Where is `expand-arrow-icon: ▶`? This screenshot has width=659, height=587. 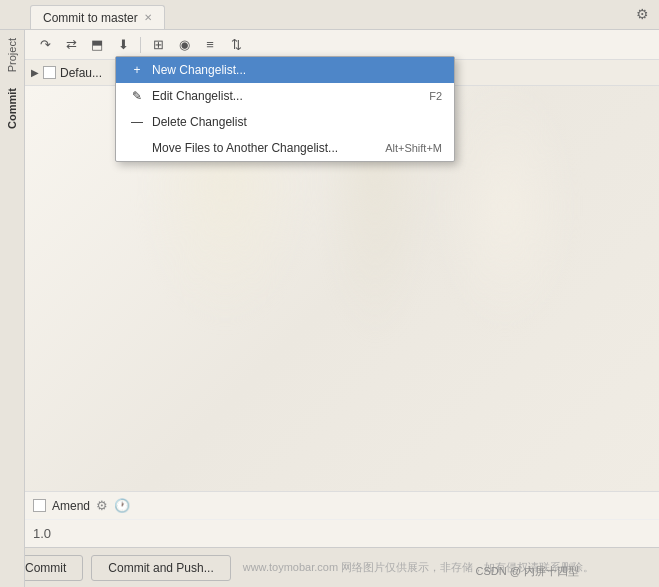 expand-arrow-icon: ▶ is located at coordinates (35, 72).